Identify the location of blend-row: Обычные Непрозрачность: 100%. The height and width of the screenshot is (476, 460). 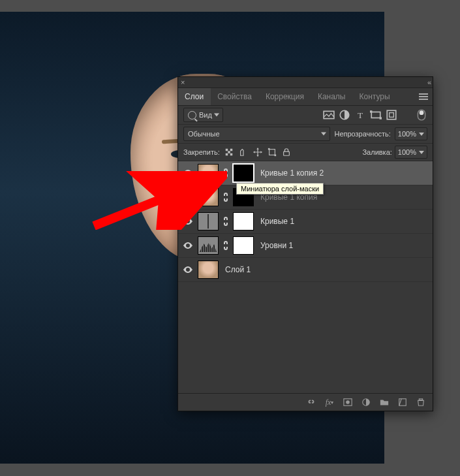
(305, 135).